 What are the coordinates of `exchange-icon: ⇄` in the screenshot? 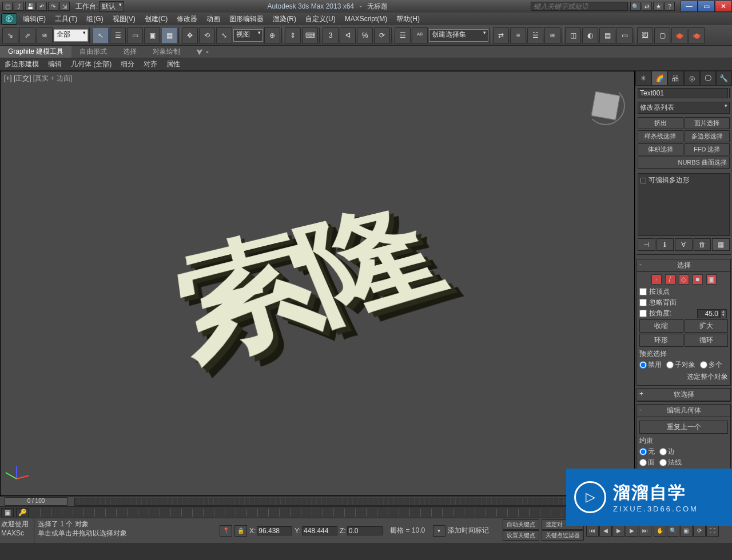 It's located at (647, 6).